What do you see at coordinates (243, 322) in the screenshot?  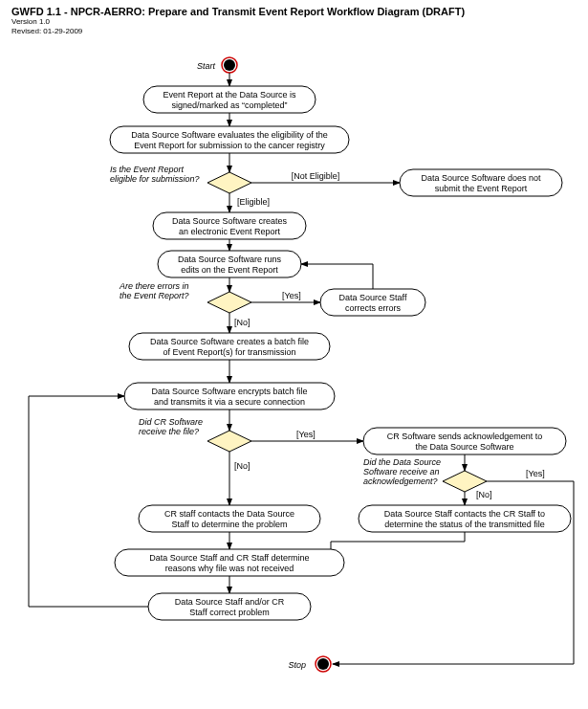 I see `lbl-no-errors: [No]` at bounding box center [243, 322].